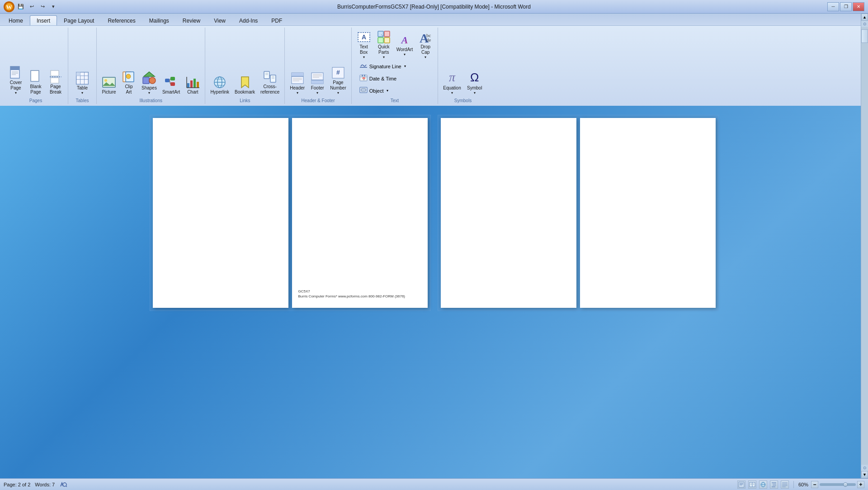 This screenshot has width=868, height=490. I want to click on object-label: Object, so click(377, 91).